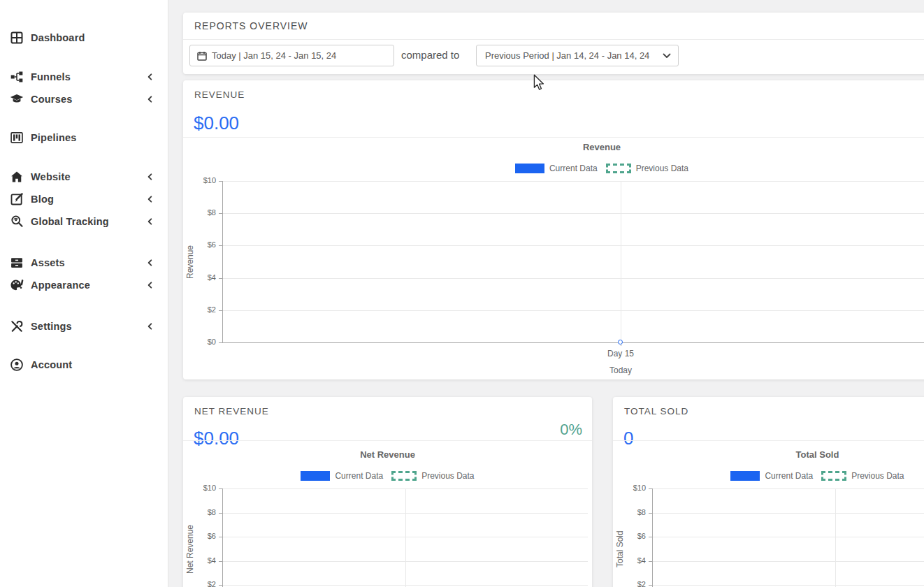 The height and width of the screenshot is (587, 924). What do you see at coordinates (577, 56) in the screenshot?
I see `comparison-period-select: Previous Period | Jan 14, 24 - Jan 14, 2…` at bounding box center [577, 56].